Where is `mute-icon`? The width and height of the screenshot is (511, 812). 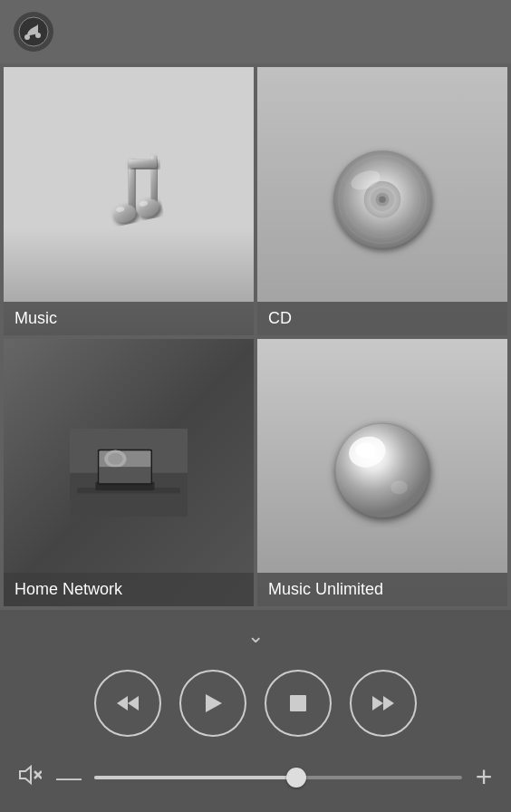
mute-icon is located at coordinates (30, 775).